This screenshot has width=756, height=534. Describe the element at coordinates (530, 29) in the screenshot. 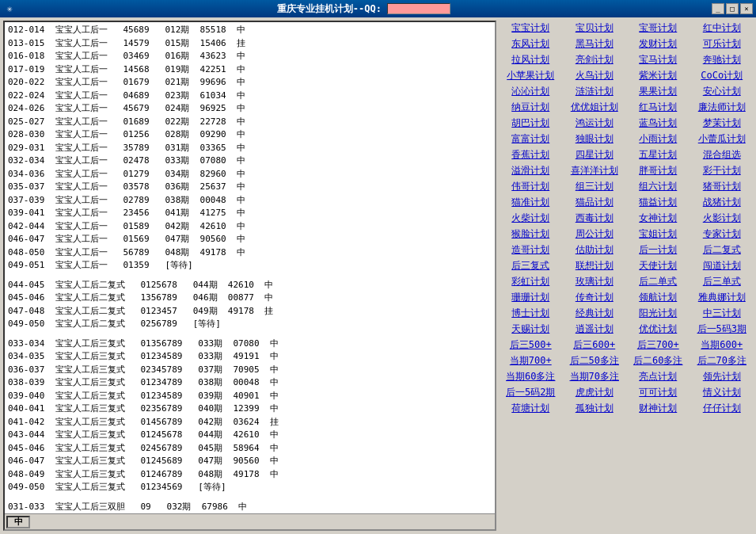

I see `link-item: 宝宝计划` at that location.